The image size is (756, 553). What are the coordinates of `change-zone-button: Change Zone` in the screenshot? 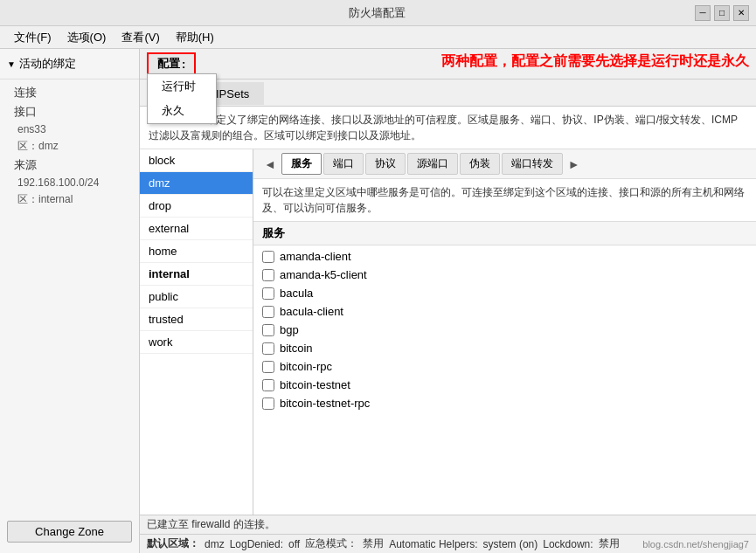 It's located at (70, 531).